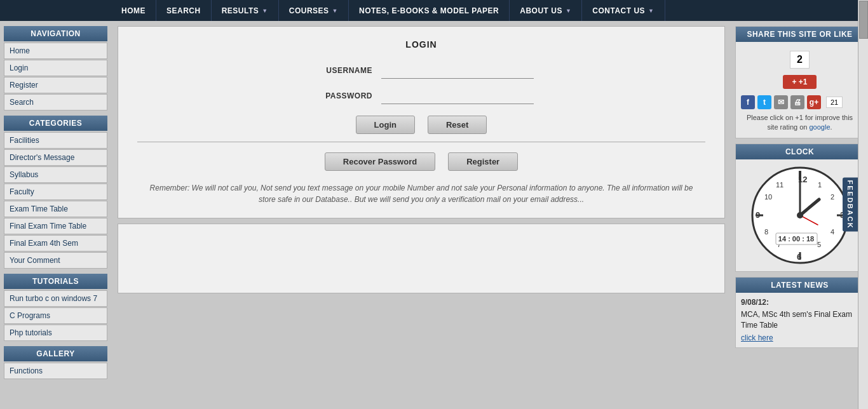 This screenshot has height=409, width=868. Describe the element at coordinates (768, 197) in the screenshot. I see `svg-text: 10` at that location.